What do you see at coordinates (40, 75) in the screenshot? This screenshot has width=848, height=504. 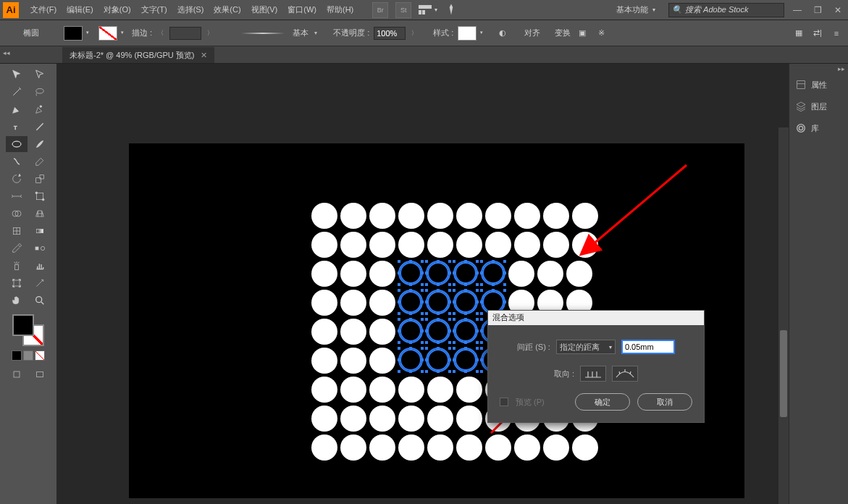 I see `direct-selection-tool` at bounding box center [40, 75].